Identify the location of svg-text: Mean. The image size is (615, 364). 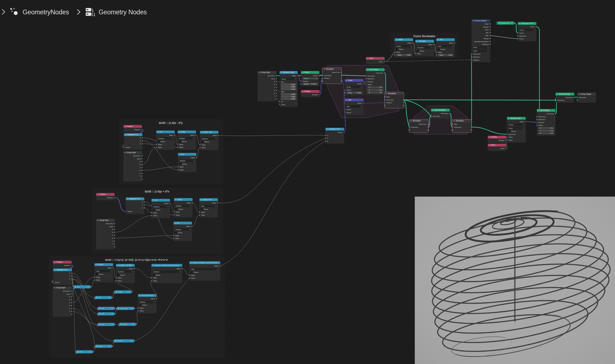
(486, 24).